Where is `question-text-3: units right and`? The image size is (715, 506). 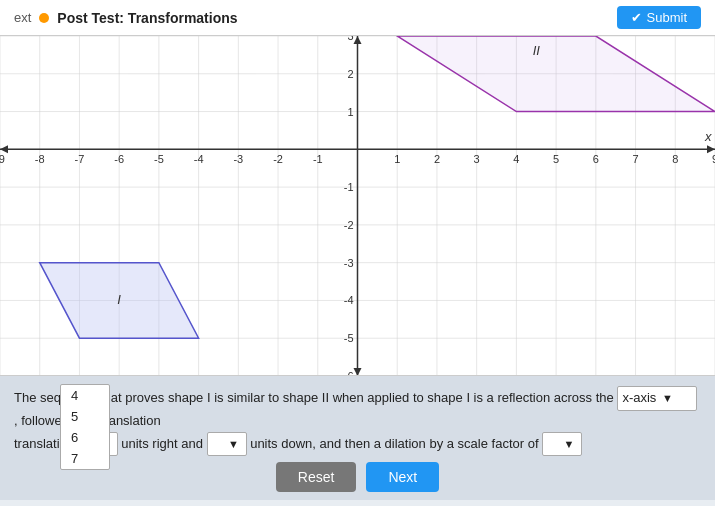
question-text-3: units right and is located at coordinates (162, 442).